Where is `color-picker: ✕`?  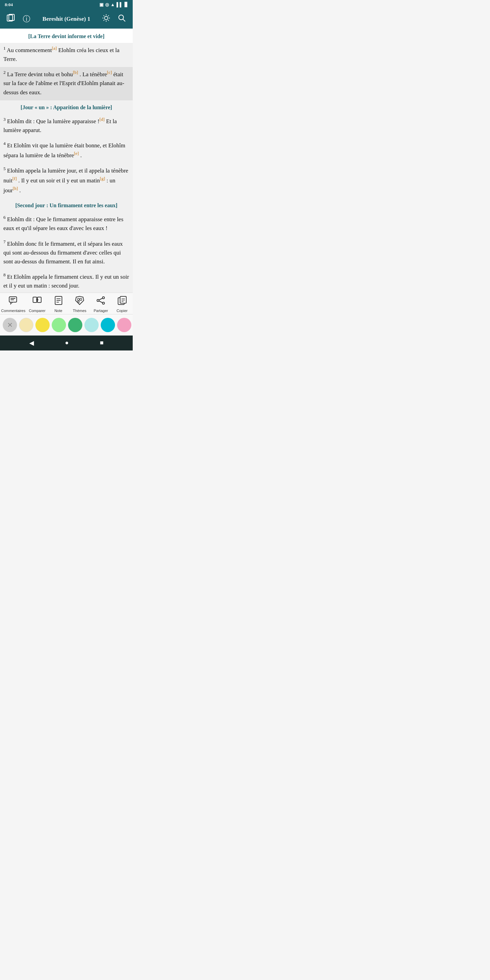
color-picker: ✕ is located at coordinates (66, 325).